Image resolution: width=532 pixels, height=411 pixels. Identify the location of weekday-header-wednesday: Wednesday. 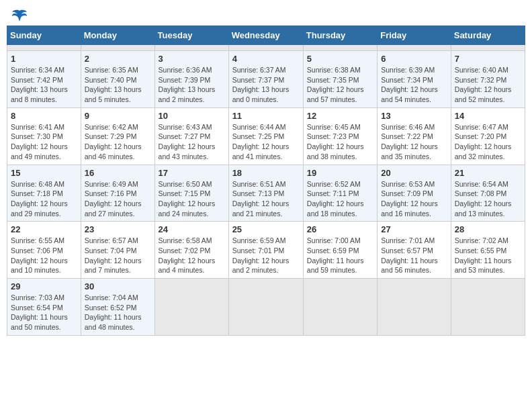
(266, 36).